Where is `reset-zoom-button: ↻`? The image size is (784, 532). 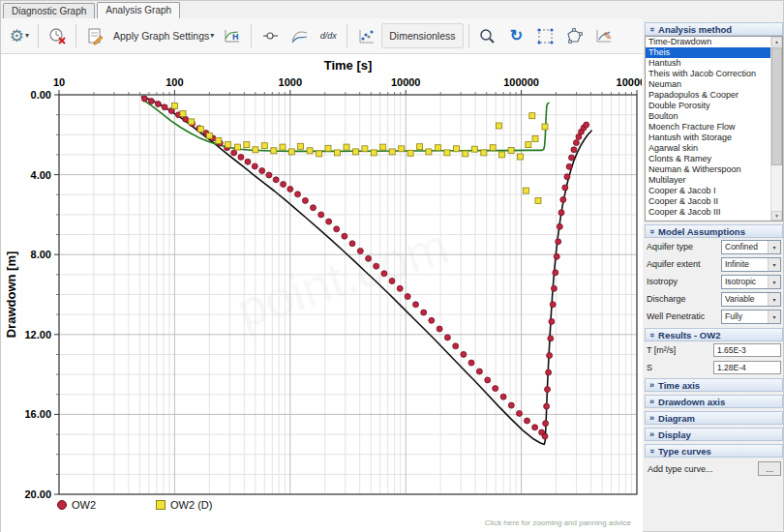
reset-zoom-button: ↻ is located at coordinates (517, 36).